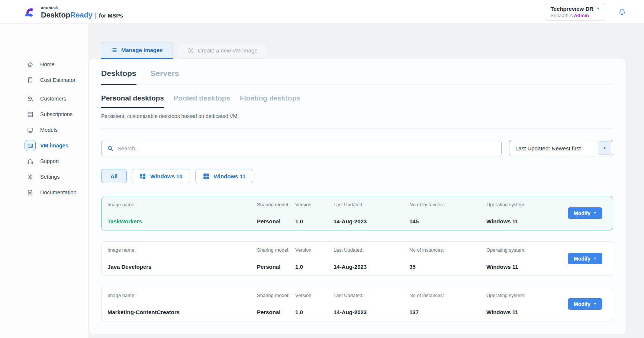 The height and width of the screenshot is (338, 644). I want to click on document-icon, so click(30, 192).